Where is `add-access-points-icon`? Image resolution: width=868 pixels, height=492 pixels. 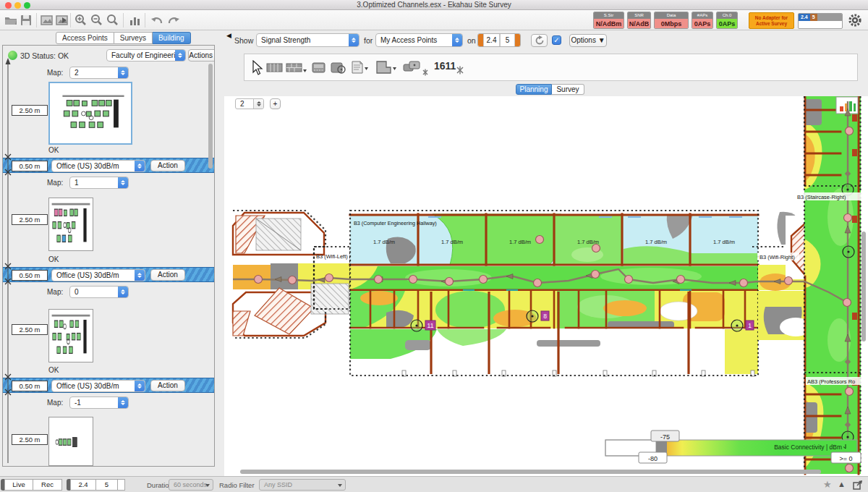
add-access-points-icon is located at coordinates (416, 68).